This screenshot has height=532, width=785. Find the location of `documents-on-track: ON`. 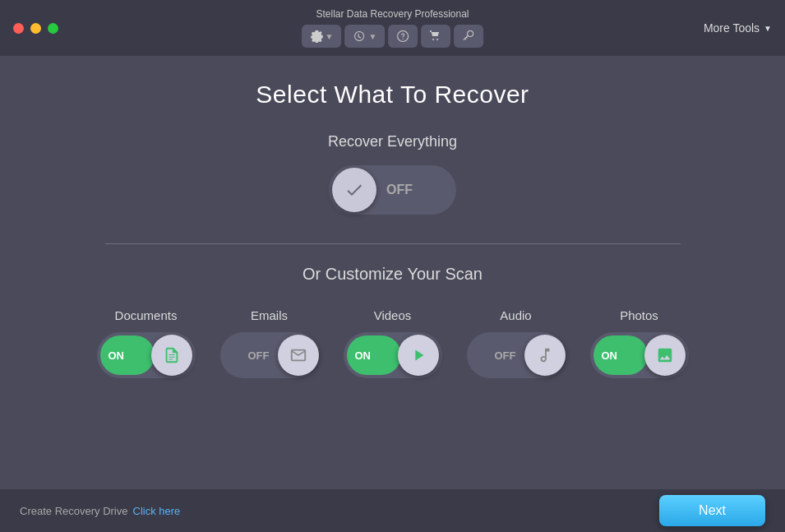

documents-on-track: ON is located at coordinates (127, 355).